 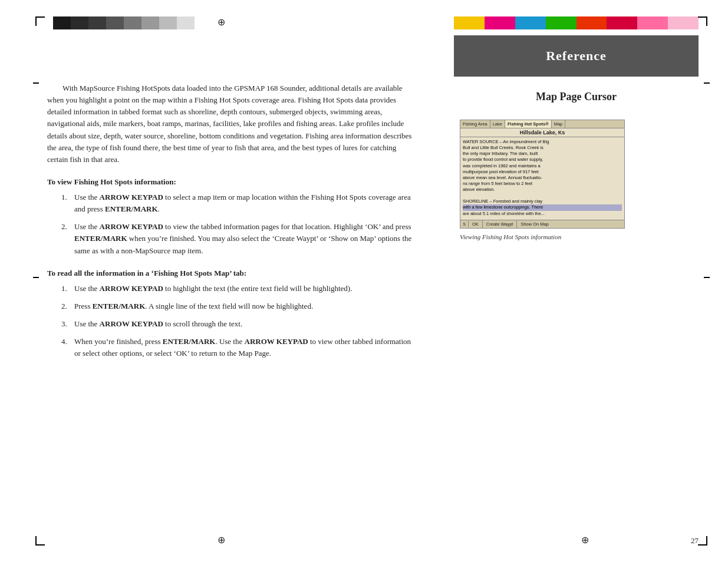 What do you see at coordinates (230, 273) in the screenshot?
I see `section2-header: To read all the information in a ‘Fishin…` at bounding box center [230, 273].